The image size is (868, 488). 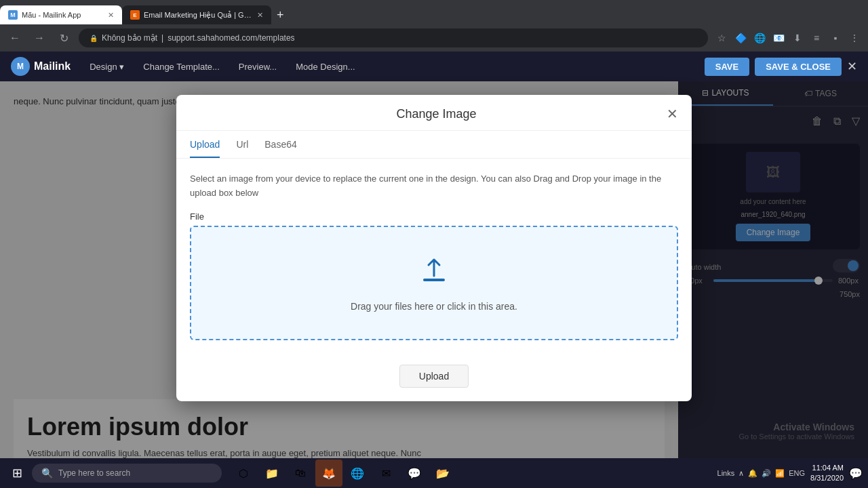 I want to click on taskbar-store: 🛍, so click(x=300, y=473).